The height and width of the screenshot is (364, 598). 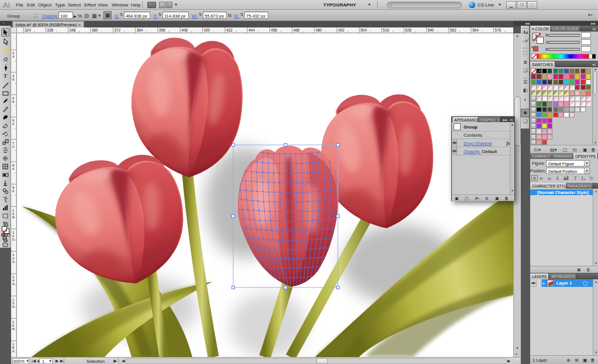 What do you see at coordinates (72, 30) in the screenshot?
I see `svg-text: 348` at bounding box center [72, 30].